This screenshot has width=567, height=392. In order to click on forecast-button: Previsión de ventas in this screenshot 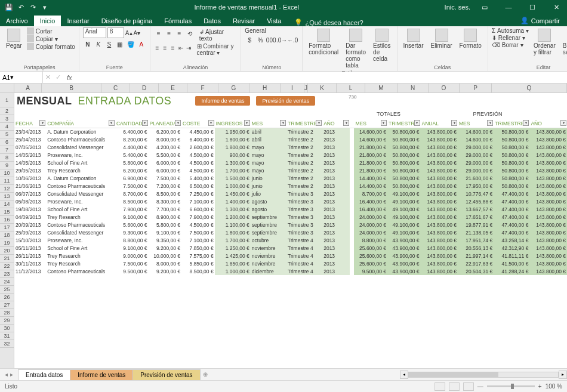, I will do `click(285, 101)`.